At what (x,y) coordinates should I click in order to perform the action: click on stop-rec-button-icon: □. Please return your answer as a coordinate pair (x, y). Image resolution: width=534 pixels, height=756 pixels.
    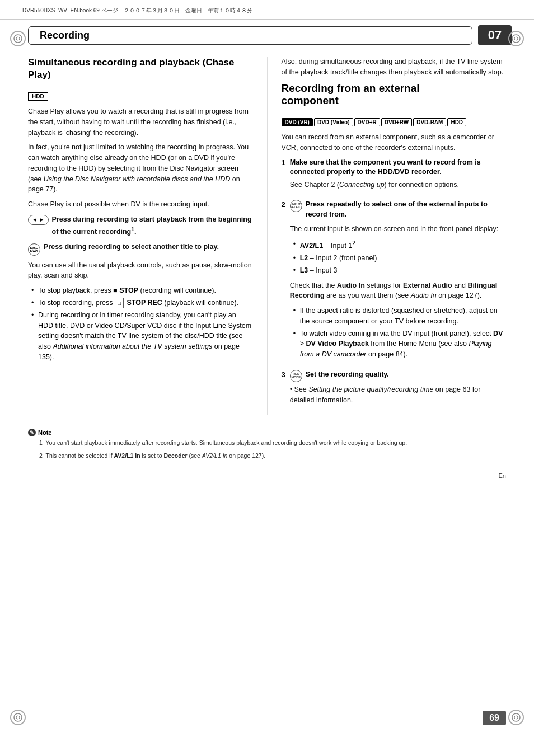
    Looking at the image, I should click on (119, 303).